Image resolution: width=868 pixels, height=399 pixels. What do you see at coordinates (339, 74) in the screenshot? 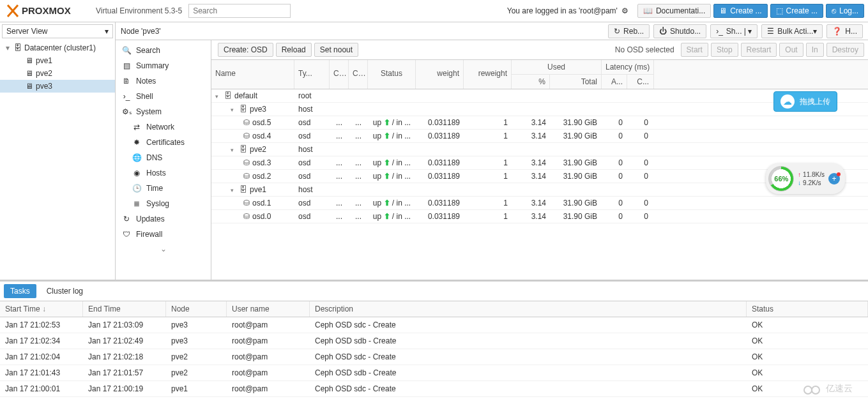
I see `col-c1: C...` at bounding box center [339, 74].